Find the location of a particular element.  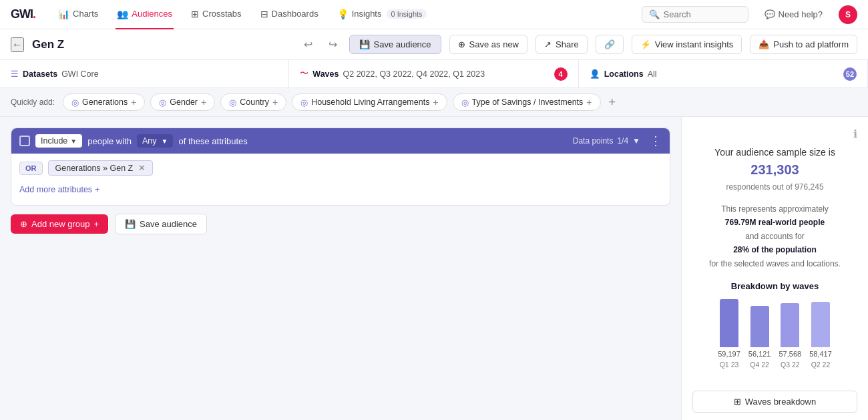

nav-item-dashboards: ⊟ Dashboards is located at coordinates (290, 15).